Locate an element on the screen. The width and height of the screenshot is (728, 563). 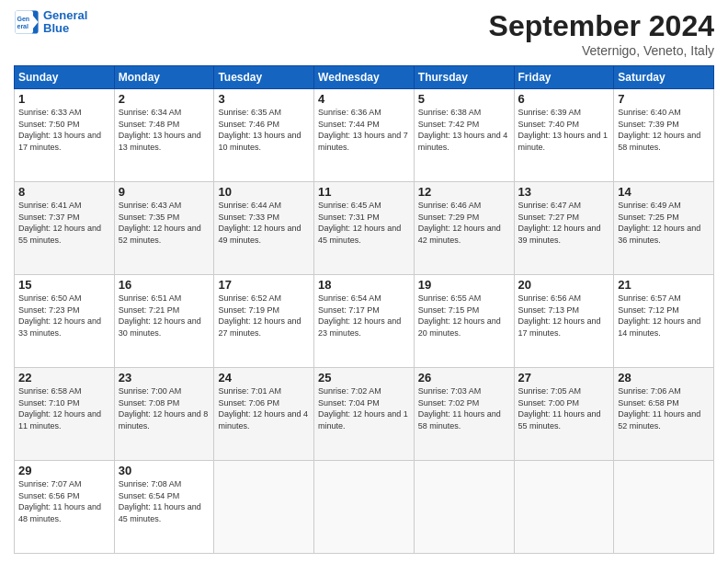
day-number: 4 is located at coordinates (364, 99).